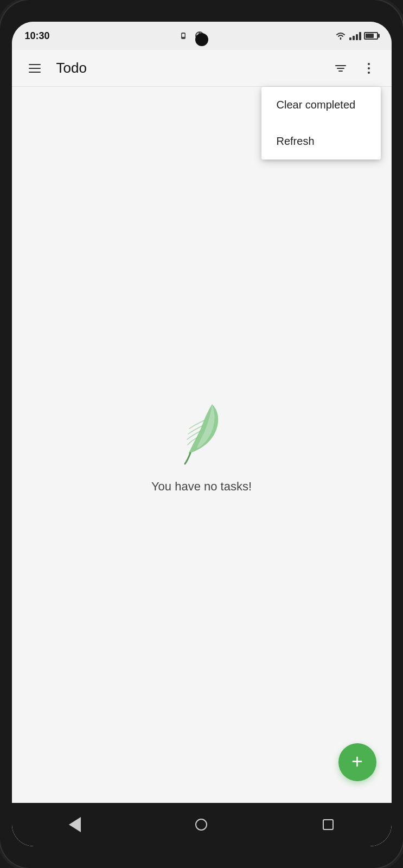 The width and height of the screenshot is (403, 868). Describe the element at coordinates (193, 68) in the screenshot. I see `app-title: Todo` at that location.